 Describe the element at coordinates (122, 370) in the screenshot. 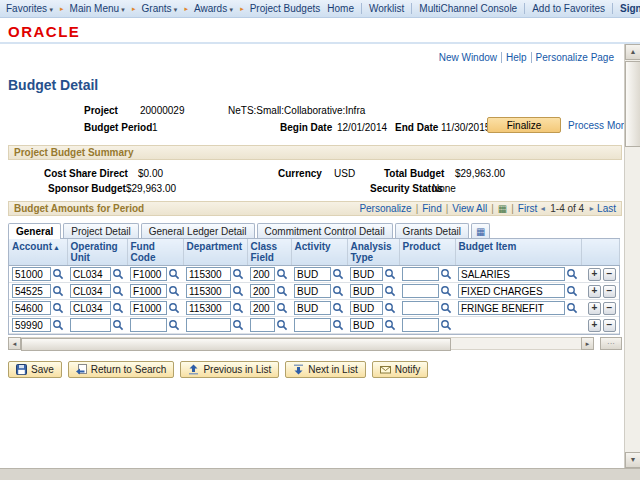

I see `return-to-search-button: Return to Search` at that location.